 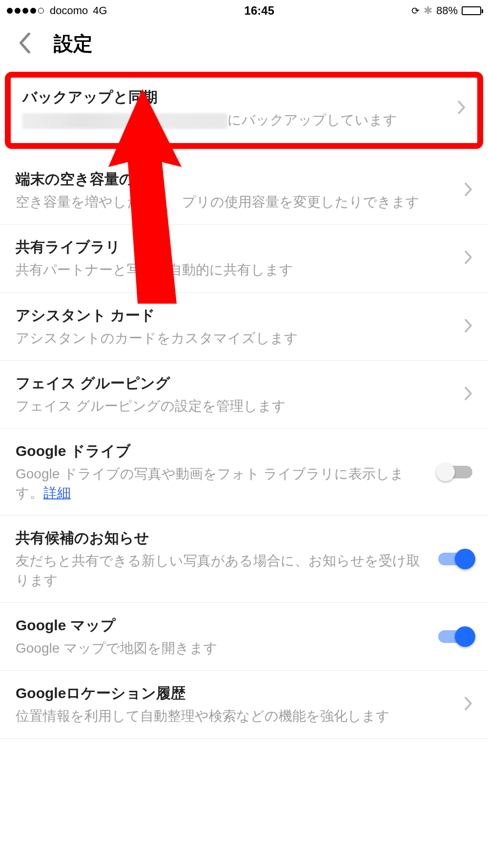 I want to click on signal-dots-icon, so click(x=25, y=11).